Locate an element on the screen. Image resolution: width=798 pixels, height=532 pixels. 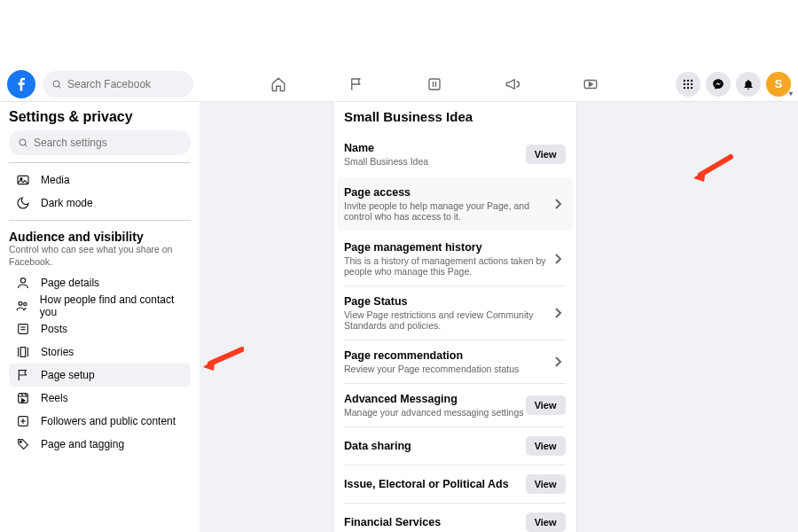
sidebar-item-how-people-find: How people find and contact you is located at coordinates (99, 306).